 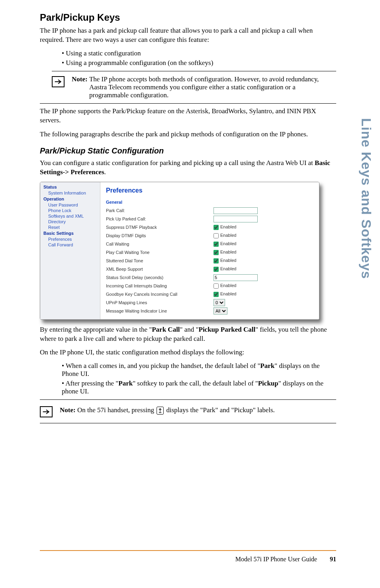 I want to click on row-stuttered: Stuttered Dial Tone Enabled, so click(x=210, y=261).